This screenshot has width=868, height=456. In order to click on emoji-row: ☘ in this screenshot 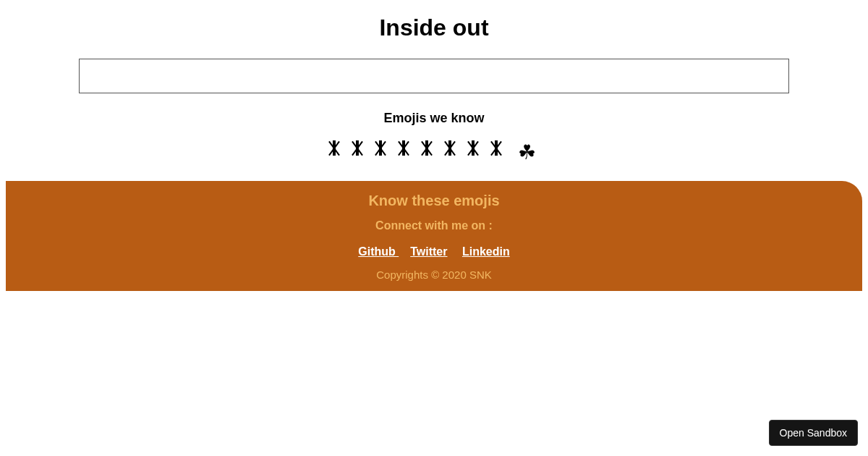, I will do `click(434, 153)`.